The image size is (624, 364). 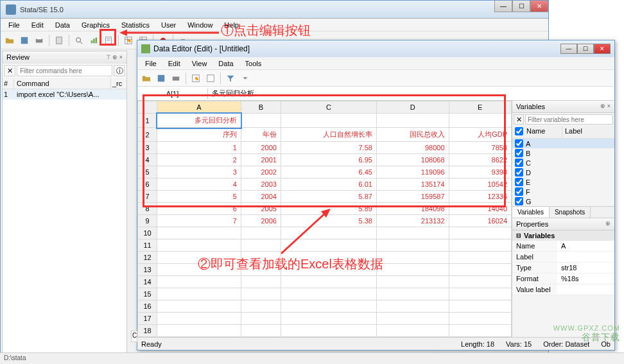 I want to click on graph-icon, so click(x=94, y=40).